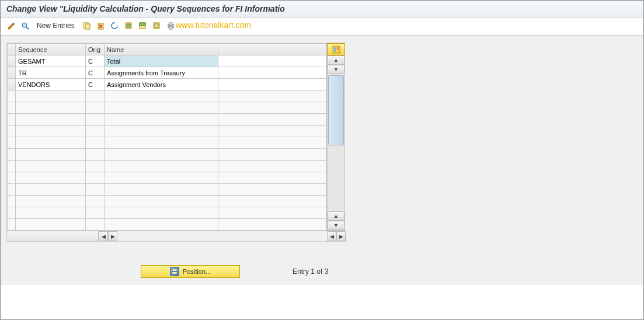 The width and height of the screenshot is (644, 320). I want to click on col-header-sequence: Sequence, so click(51, 50).